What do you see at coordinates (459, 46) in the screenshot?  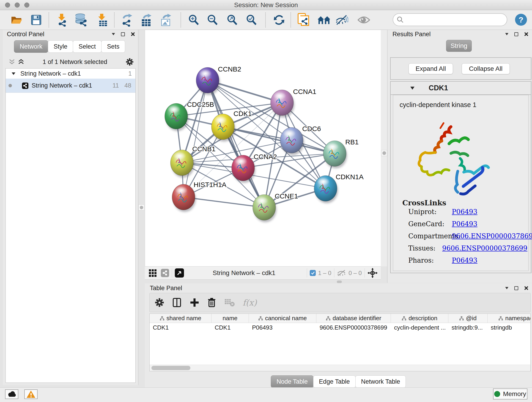 I see `tab-string: String` at bounding box center [459, 46].